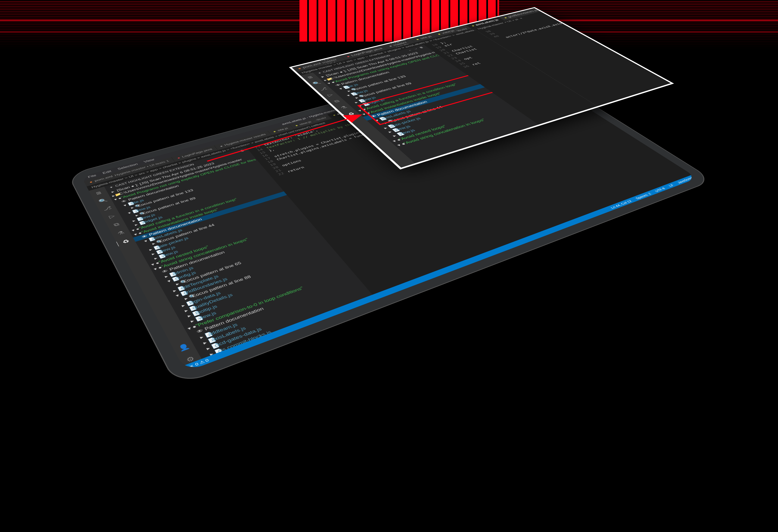  What do you see at coordinates (230, 245) in the screenshot?
I see `tree-row: ▾ ●"Avoid string concatenation in loops"` at bounding box center [230, 245].